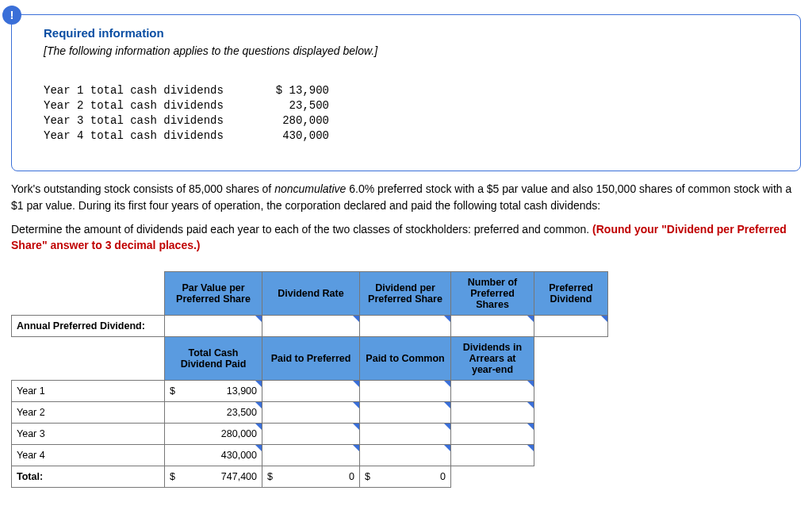 The width and height of the screenshot is (812, 529). I want to click on table-row: Year 1 $13,900, so click(310, 390).